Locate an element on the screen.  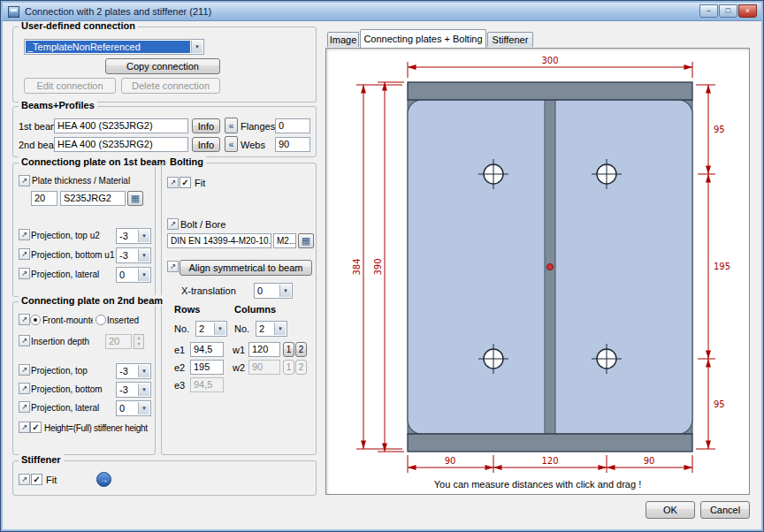
dim-e2: 195 is located at coordinates (722, 267).